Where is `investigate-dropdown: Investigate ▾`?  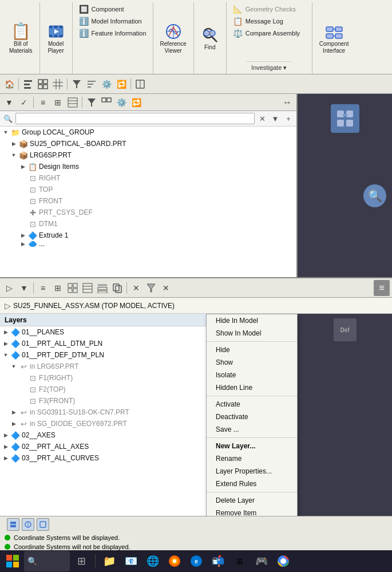
investigate-dropdown: Investigate ▾ is located at coordinates (269, 68).